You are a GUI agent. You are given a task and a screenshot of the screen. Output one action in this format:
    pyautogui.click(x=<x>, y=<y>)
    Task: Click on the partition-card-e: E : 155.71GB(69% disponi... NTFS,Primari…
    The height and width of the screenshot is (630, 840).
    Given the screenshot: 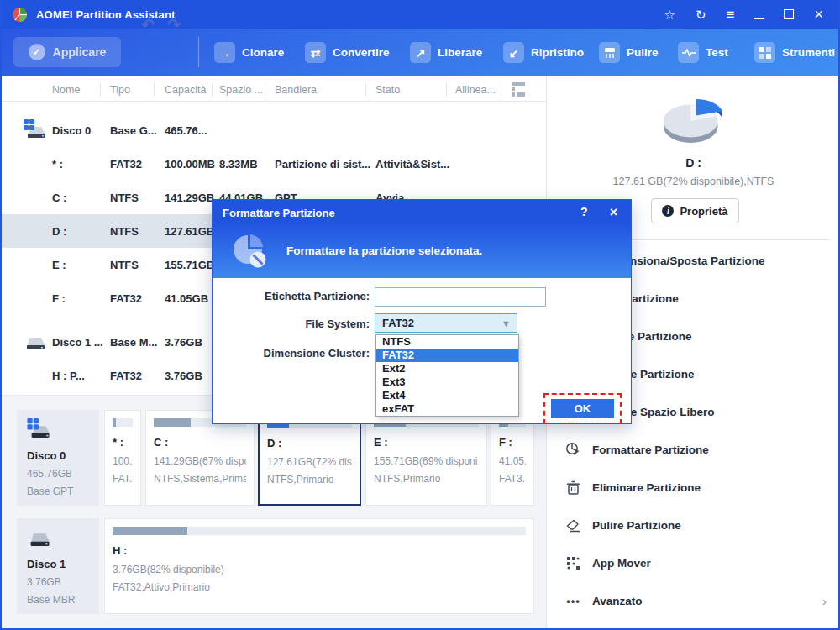 What is the action you would take?
    pyautogui.click(x=427, y=458)
    